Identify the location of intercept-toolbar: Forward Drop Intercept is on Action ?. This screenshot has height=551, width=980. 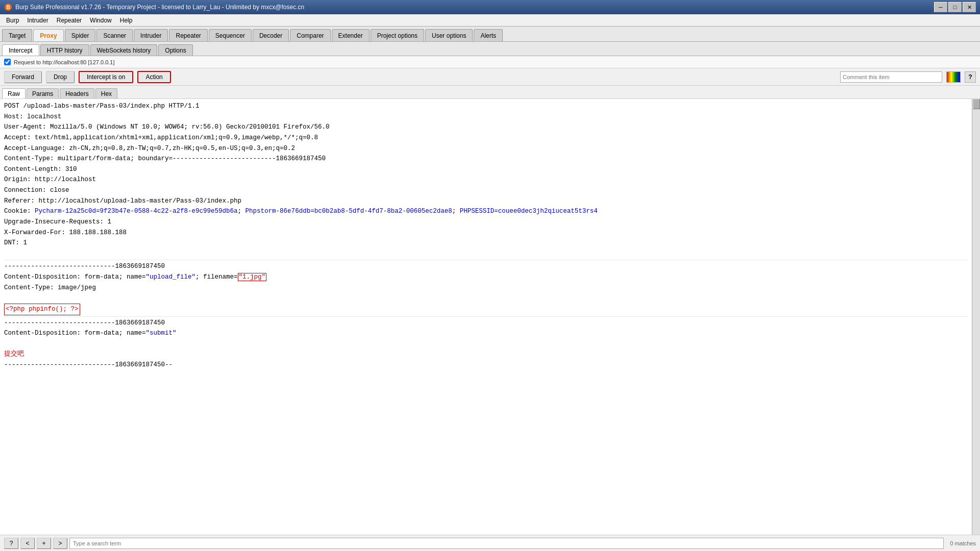
(490, 77).